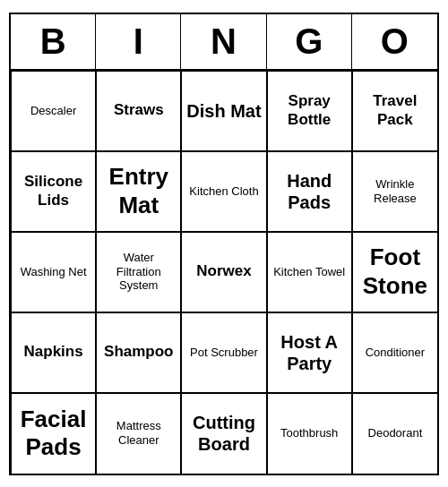 The width and height of the screenshot is (448, 487). I want to click on cell-text: Toothbrush, so click(309, 433).